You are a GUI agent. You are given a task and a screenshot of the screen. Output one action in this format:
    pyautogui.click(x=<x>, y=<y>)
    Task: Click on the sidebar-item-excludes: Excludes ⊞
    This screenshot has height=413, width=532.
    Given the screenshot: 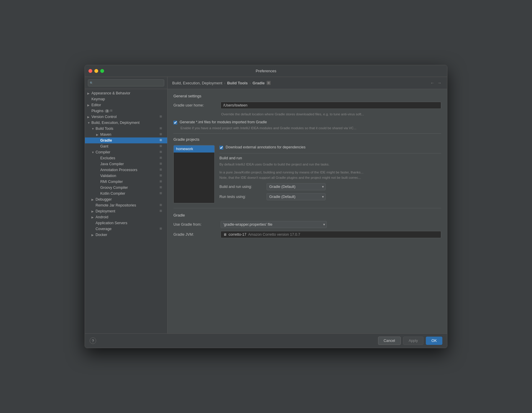 What is the action you would take?
    pyautogui.click(x=126, y=158)
    